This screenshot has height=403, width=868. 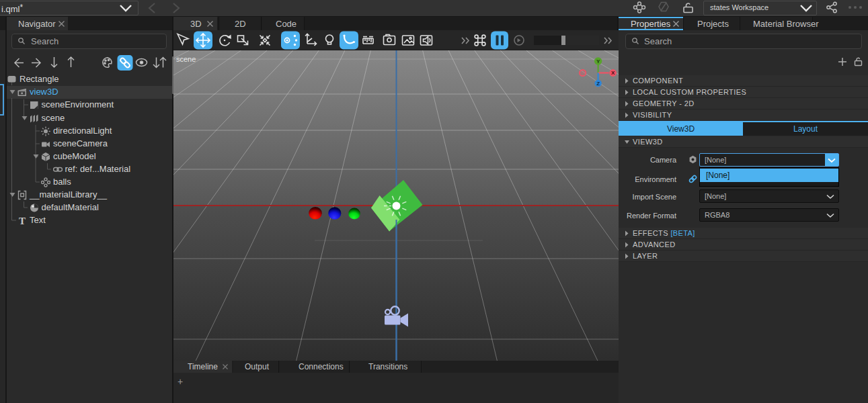 I want to click on svg-text: Z, so click(x=598, y=83).